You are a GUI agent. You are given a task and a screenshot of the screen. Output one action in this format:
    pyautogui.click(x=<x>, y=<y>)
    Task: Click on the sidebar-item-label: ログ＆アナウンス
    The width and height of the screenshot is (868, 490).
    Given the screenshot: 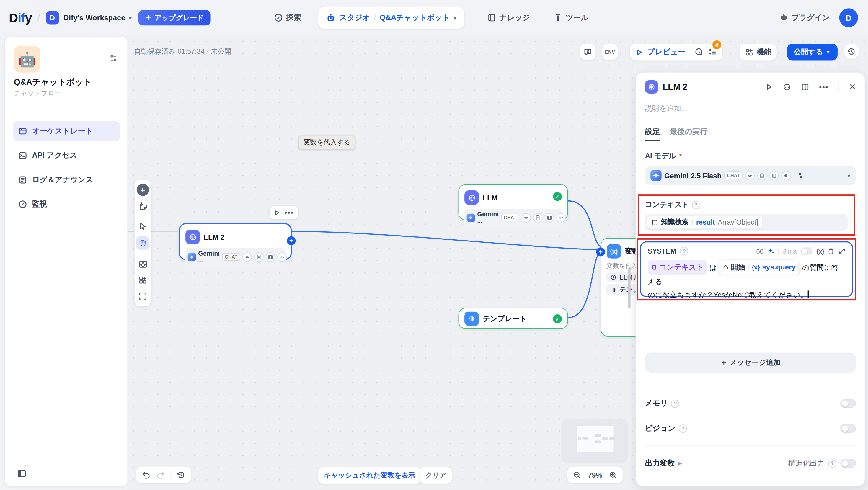 What is the action you would take?
    pyautogui.click(x=63, y=180)
    